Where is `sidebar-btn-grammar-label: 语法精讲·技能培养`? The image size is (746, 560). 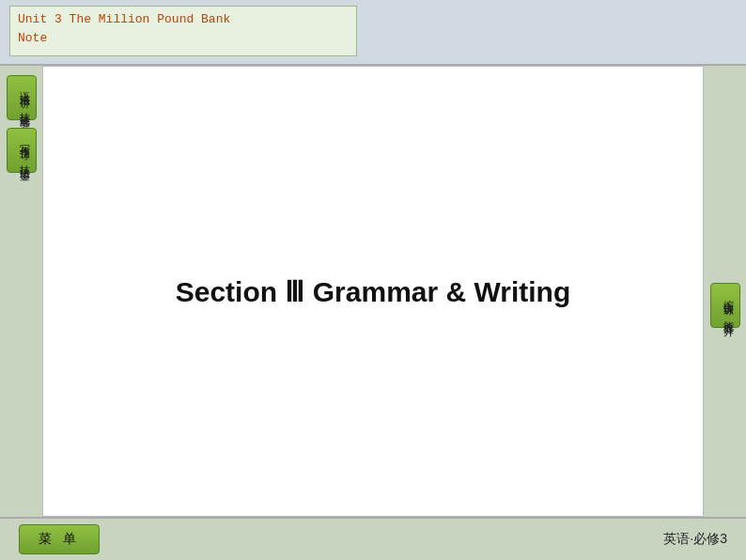
sidebar-btn-grammar-label: 语法精讲·技能培养 is located at coordinates (25, 98).